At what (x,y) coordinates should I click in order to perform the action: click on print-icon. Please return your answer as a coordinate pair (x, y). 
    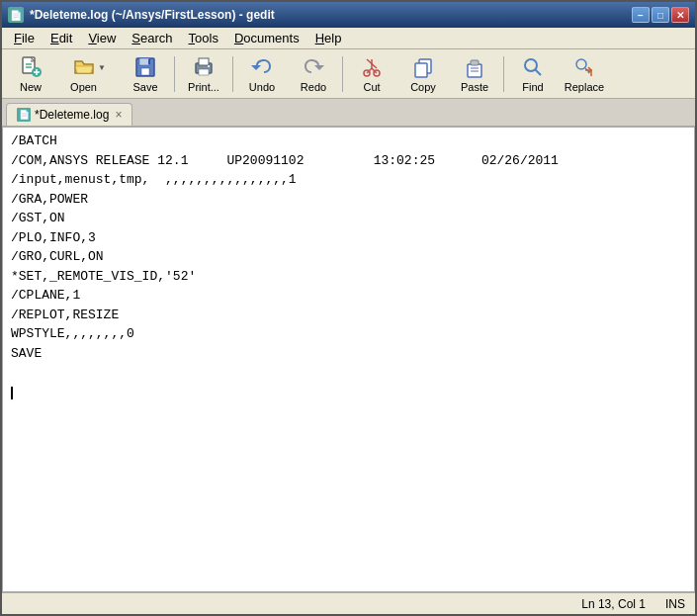
    Looking at the image, I should click on (204, 67).